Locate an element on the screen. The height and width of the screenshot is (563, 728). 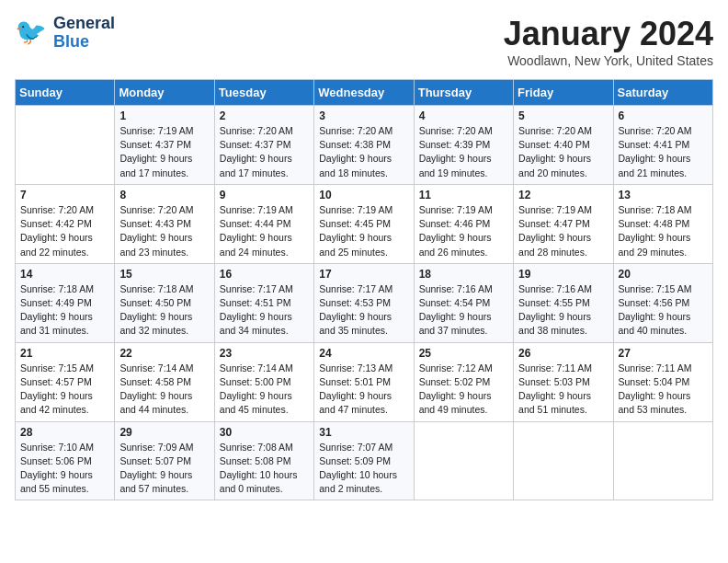
calendar-week-row: 28Sunrise: 7:10 AMSunset: 5:06 PMDayligh… is located at coordinates (364, 461).